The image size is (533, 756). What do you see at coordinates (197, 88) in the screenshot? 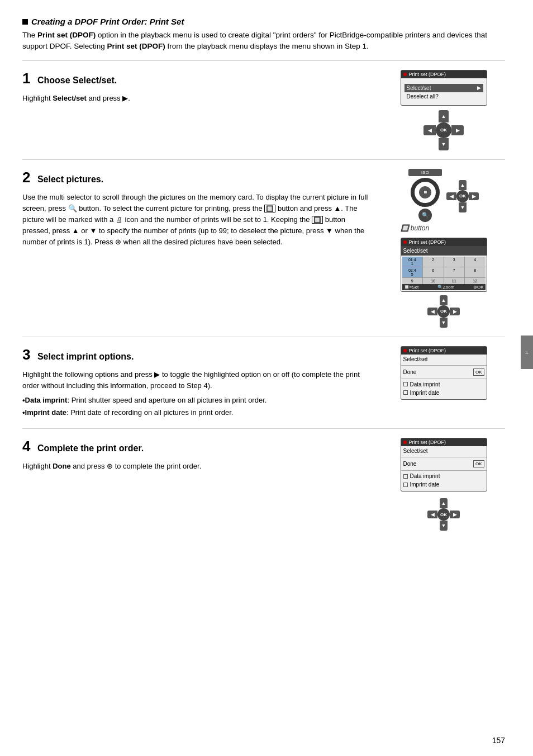
I see `step-1-content: 1 Choose Select/set. Highlight Select/se…` at bounding box center [197, 88].